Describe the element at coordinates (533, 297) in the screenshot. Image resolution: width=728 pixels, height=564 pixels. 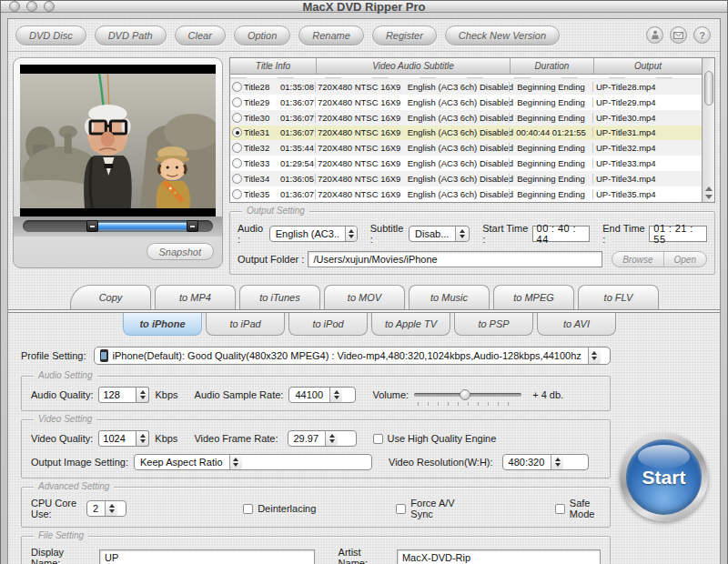
I see `tab-to-mpeg: to MPEG` at that location.